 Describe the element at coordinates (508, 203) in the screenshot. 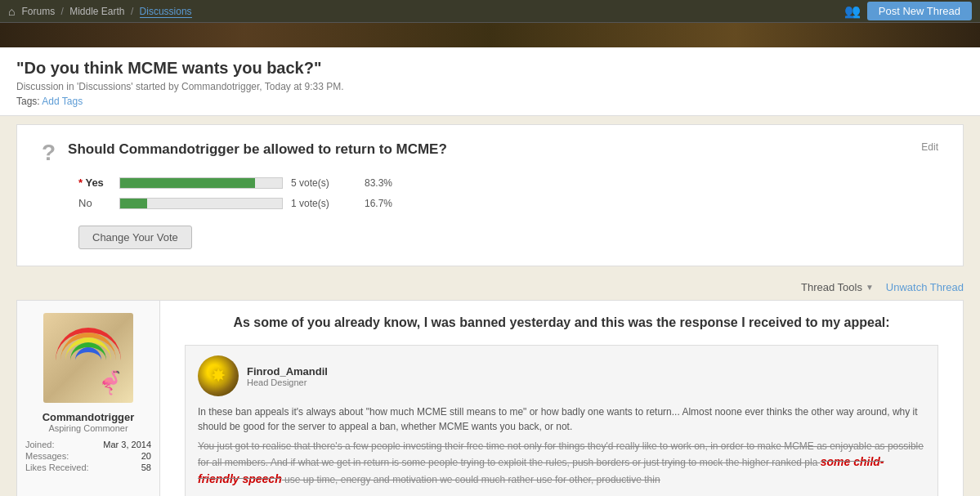

I see `poll-option-no: No 1 vote(s) 16.7%` at that location.